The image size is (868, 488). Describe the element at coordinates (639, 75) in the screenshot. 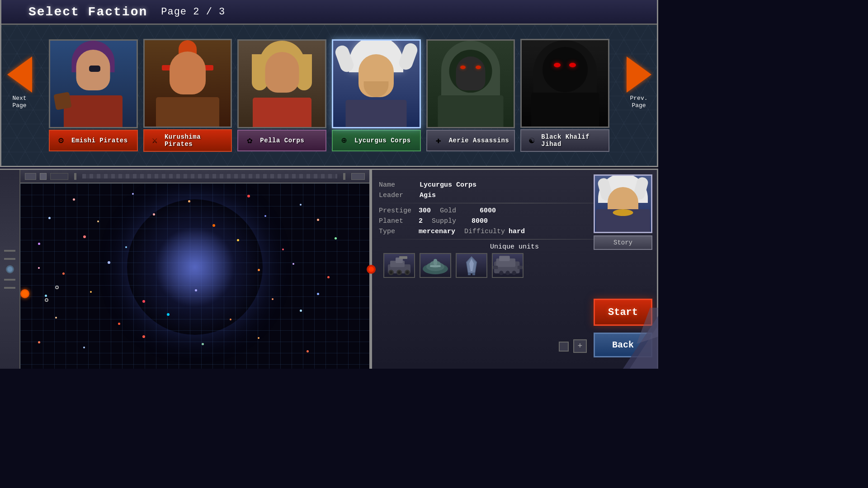

I see `prev-page-arrow-icon` at that location.